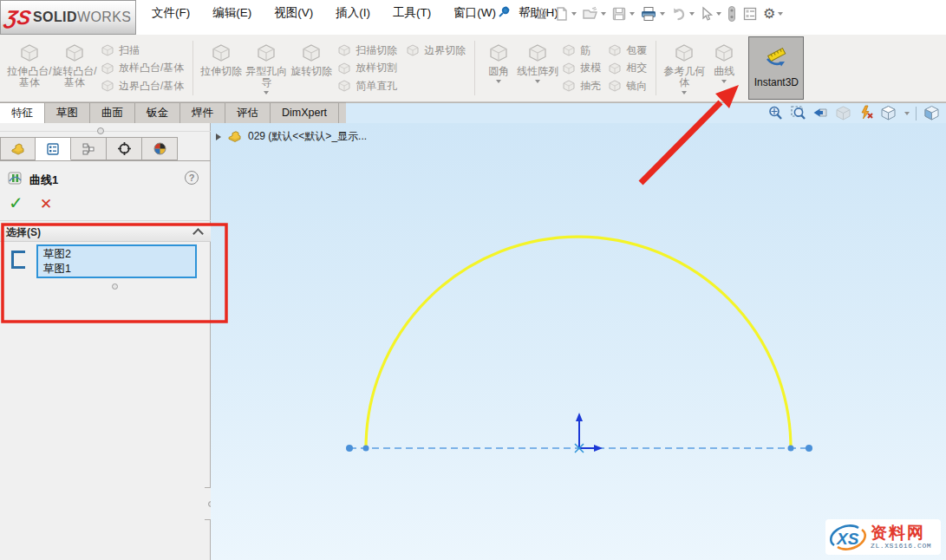  Describe the element at coordinates (565, 14) in the screenshot. I see `new-document-button` at that location.